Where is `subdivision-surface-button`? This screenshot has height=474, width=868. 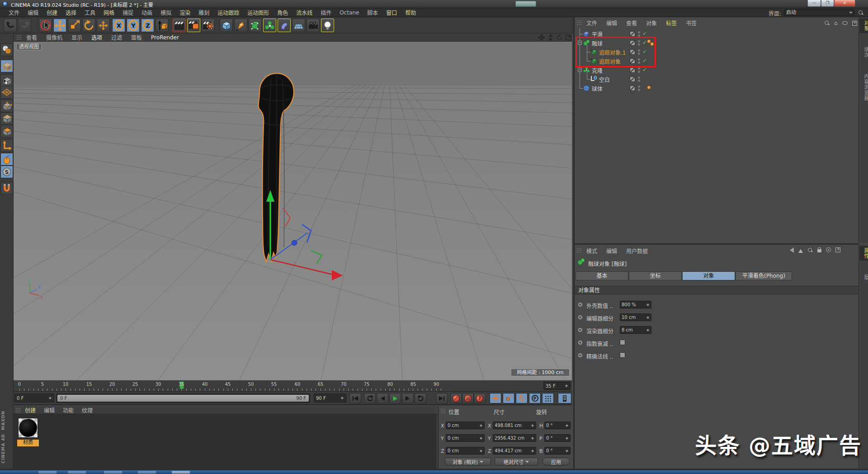
subdivision-surface-button is located at coordinates (255, 25).